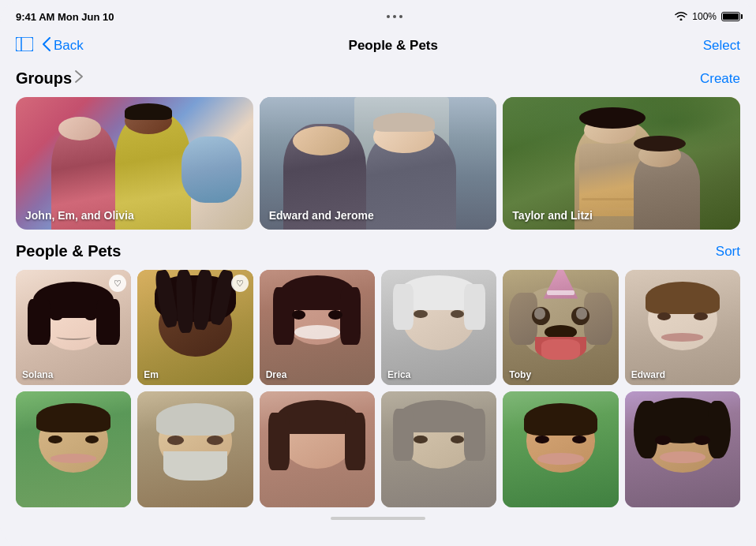 This screenshot has height=546, width=756. Describe the element at coordinates (731, 17) in the screenshot. I see `battery-icon` at that location.